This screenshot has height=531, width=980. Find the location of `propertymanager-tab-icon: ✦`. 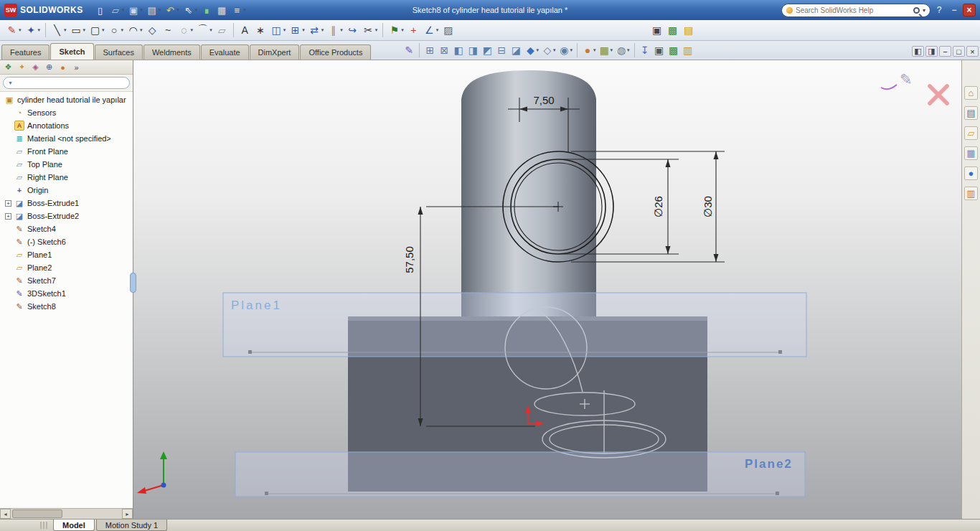

propertymanager-tab-icon: ✦ is located at coordinates (22, 67).